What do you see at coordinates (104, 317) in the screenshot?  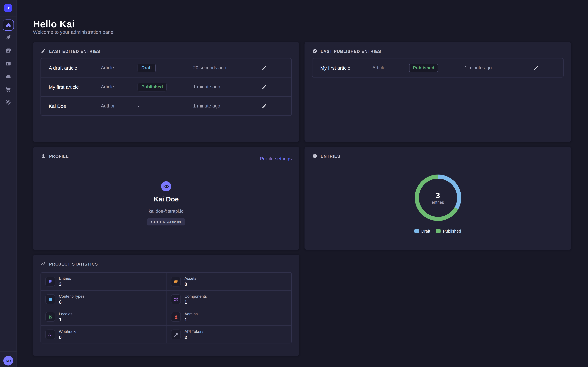 I see `stat-locales: Locales1` at bounding box center [104, 317].